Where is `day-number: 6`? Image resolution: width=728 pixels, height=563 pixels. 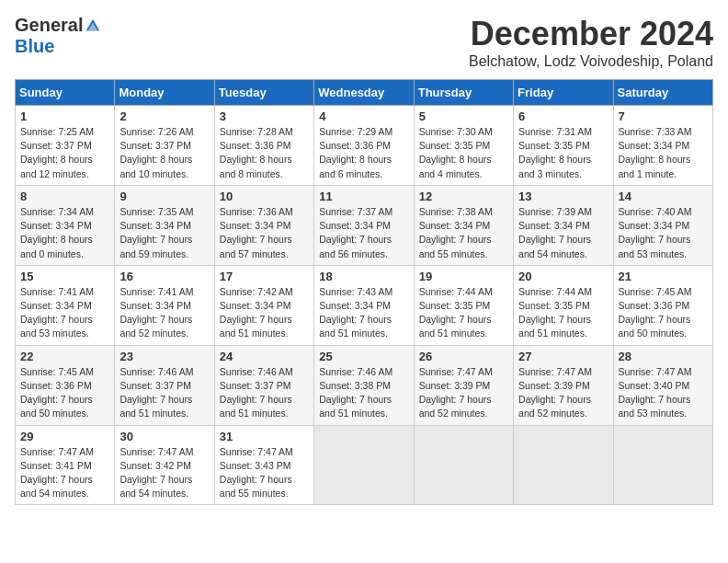
day-number: 6 is located at coordinates (563, 116).